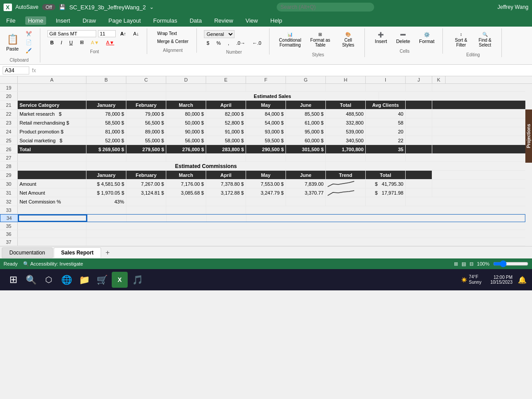 This screenshot has width=532, height=399. What do you see at coordinates (146, 113) in the screenshot?
I see `cell-c22: 79,000 $` at bounding box center [146, 113].